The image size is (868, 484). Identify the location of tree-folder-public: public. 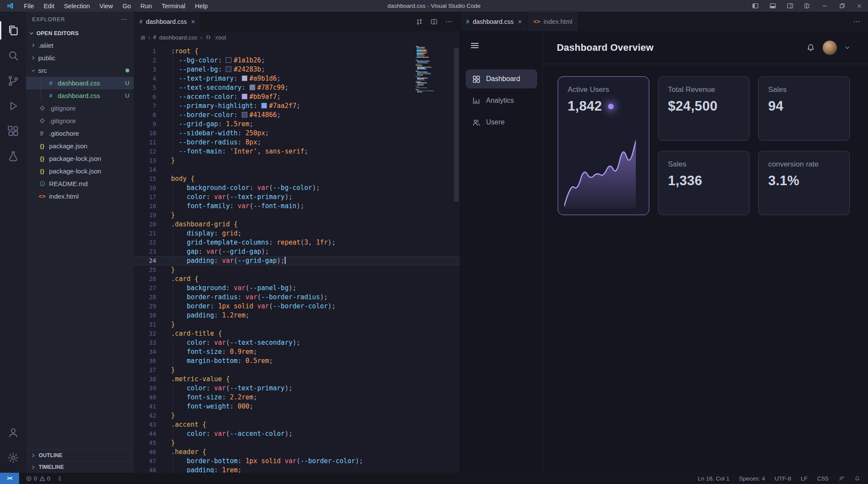
(80, 58).